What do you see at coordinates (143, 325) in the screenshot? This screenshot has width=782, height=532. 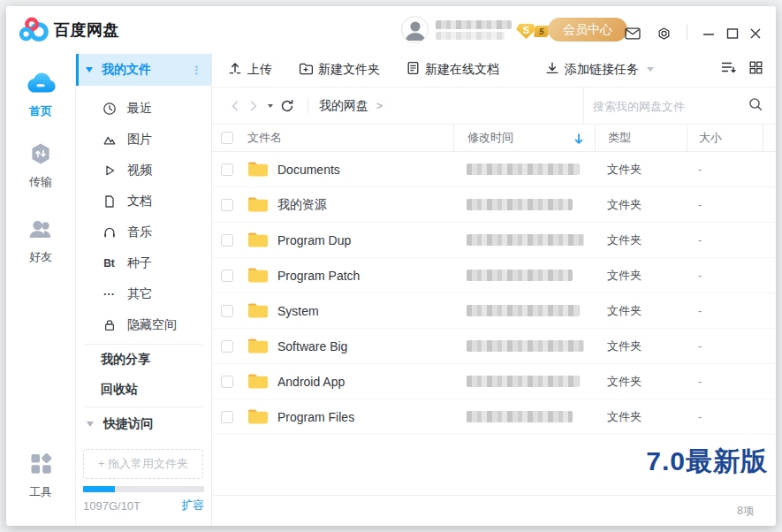 I see `sidebar-item-hidden-space: 隐藏空间` at bounding box center [143, 325].